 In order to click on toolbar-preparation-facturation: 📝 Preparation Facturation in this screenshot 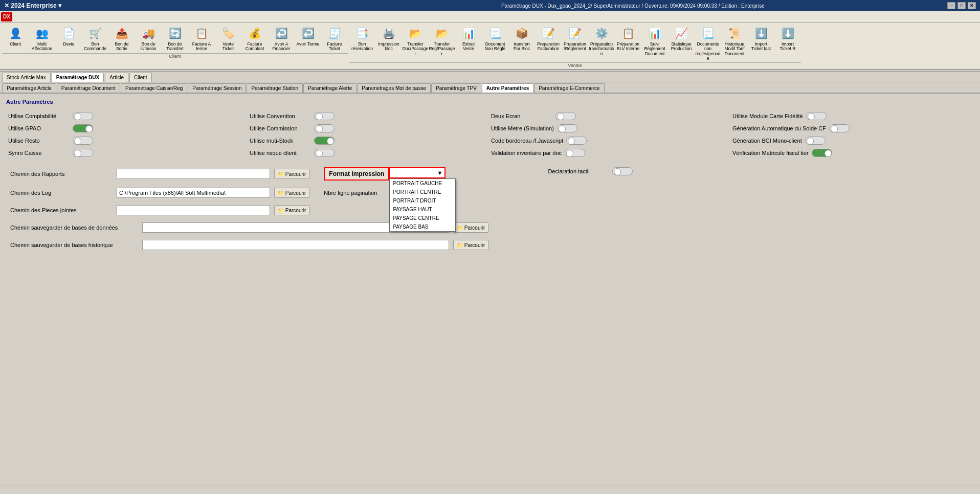, I will do `click(548, 38)`.